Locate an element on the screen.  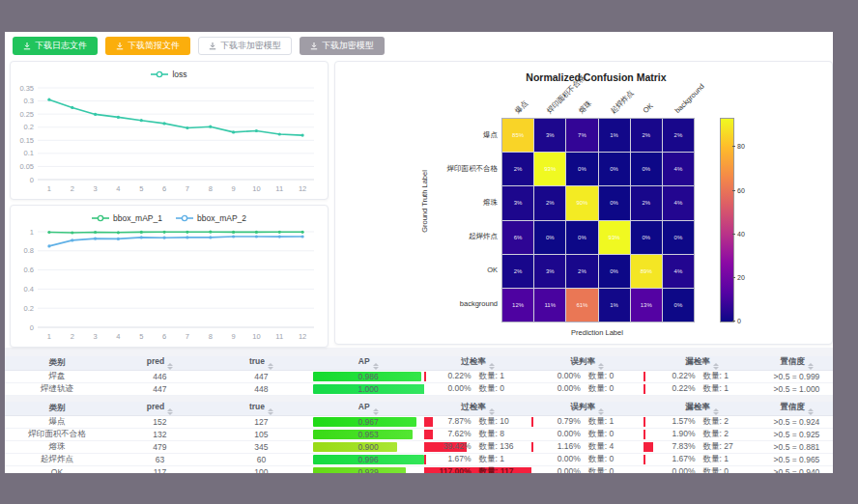
true-cell: 447 is located at coordinates (261, 377).